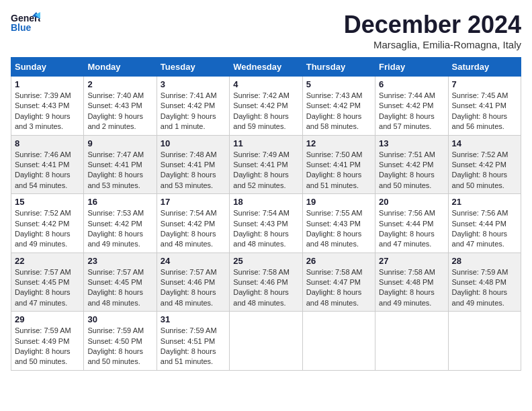 This screenshot has width=532, height=411. I want to click on day-info: Sunrise: 7:58 AM Sunset: 4:46 PM Dayligh…, so click(266, 288).